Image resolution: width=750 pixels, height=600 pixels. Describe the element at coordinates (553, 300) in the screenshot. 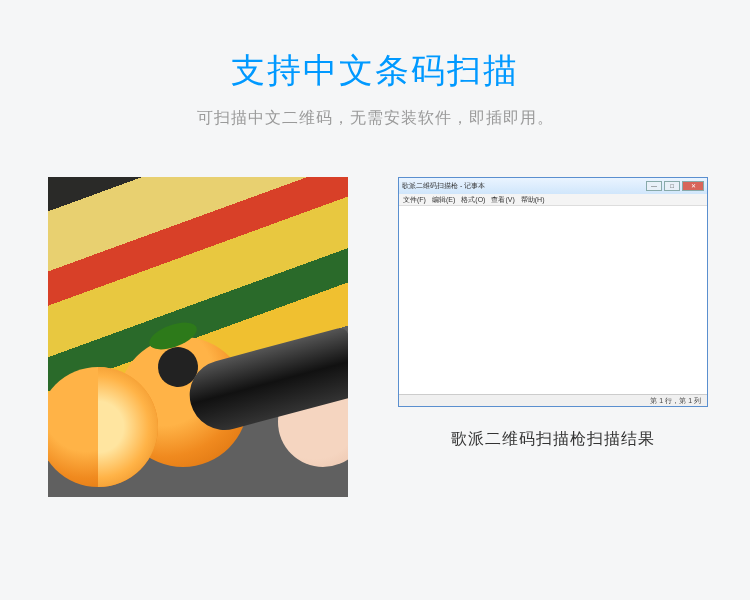

I see `editor-area` at that location.